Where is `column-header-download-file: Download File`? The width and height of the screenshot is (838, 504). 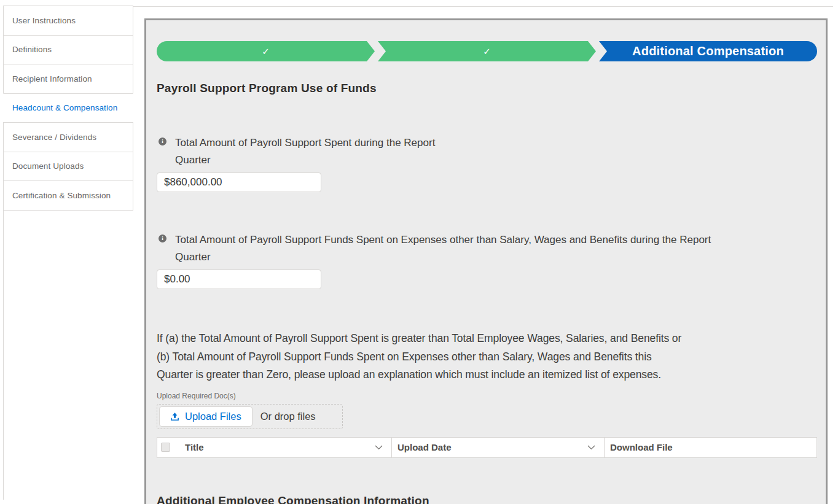 column-header-download-file: Download File is located at coordinates (710, 448).